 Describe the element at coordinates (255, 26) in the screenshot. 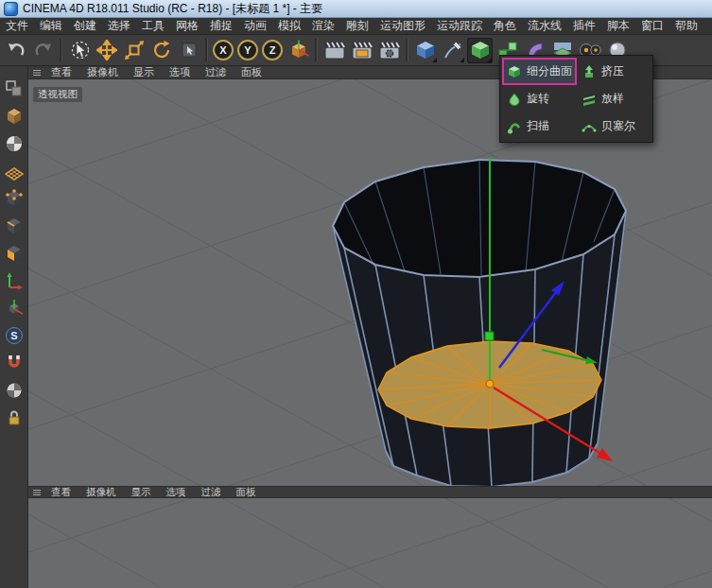

I see `menu-animate: 动画` at that location.